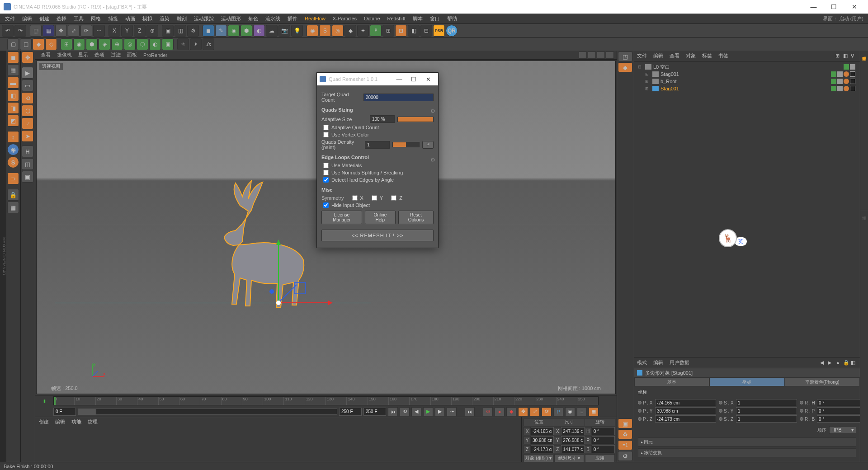  What do you see at coordinates (685, 411) in the screenshot?
I see `coord-PY` at bounding box center [685, 411].